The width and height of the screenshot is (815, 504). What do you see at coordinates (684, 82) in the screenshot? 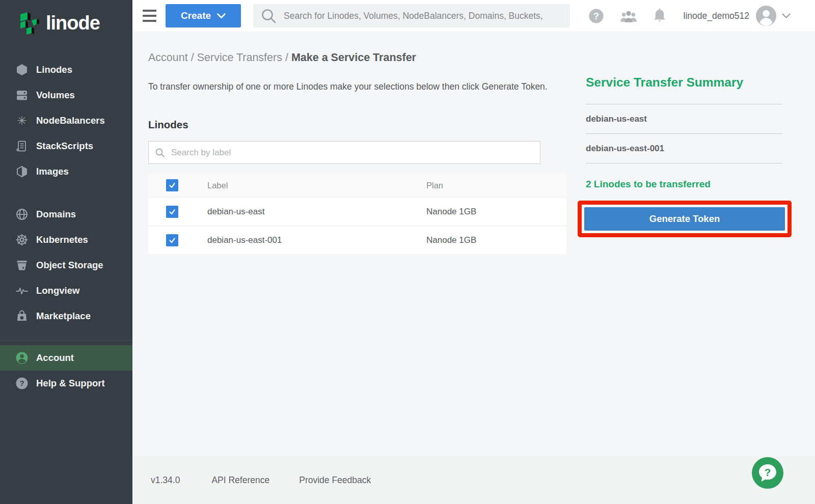
I see `summary-title: Service Transfer Summary` at bounding box center [684, 82].